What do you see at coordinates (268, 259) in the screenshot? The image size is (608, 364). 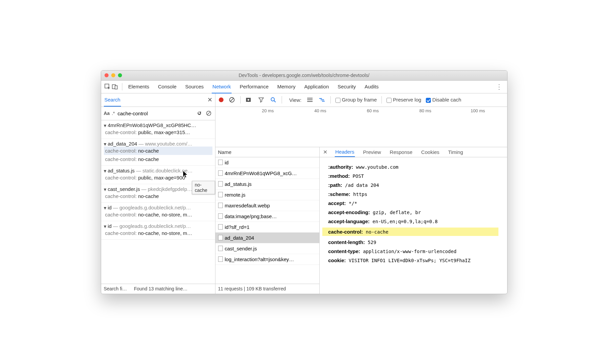 I see `request-row: log_interaction?alt=json&key…` at bounding box center [268, 259].